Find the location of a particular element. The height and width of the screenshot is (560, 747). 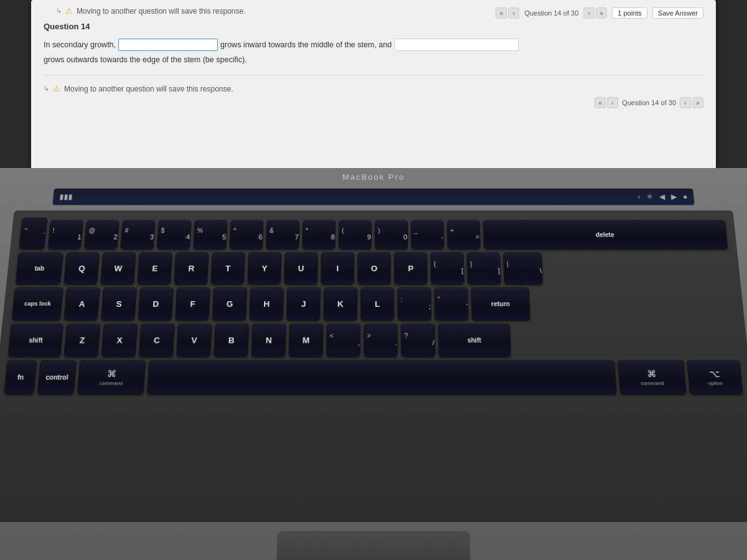

key-return: return is located at coordinates (500, 304).